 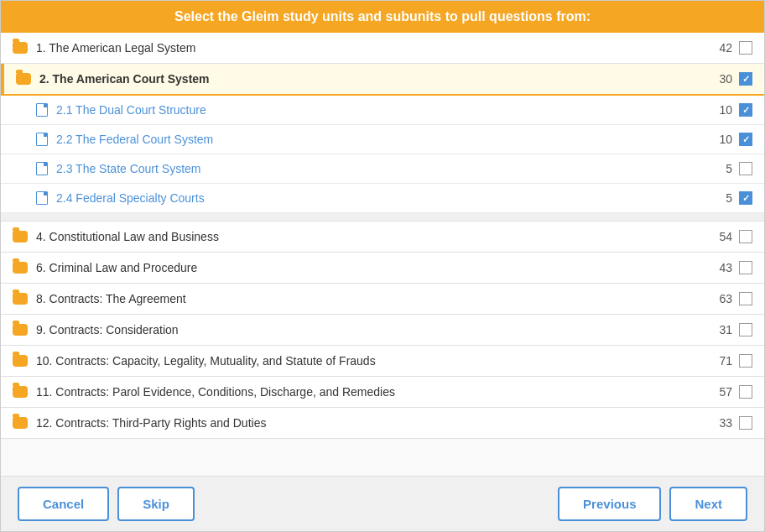 What do you see at coordinates (377, 361) in the screenshot?
I see `unit-label: 10. Contracts: Capacity, Legality, Mutua…` at bounding box center [377, 361].